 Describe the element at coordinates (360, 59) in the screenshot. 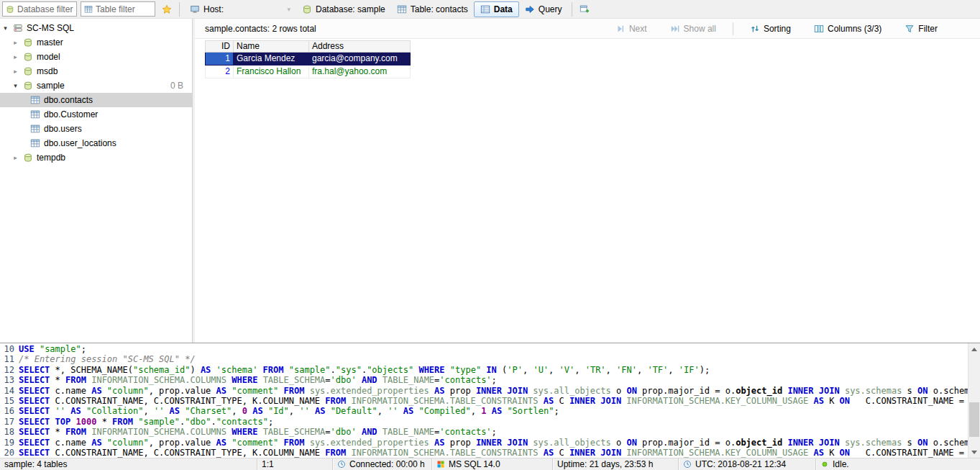

I see `cell-address: garcia@company.com` at that location.